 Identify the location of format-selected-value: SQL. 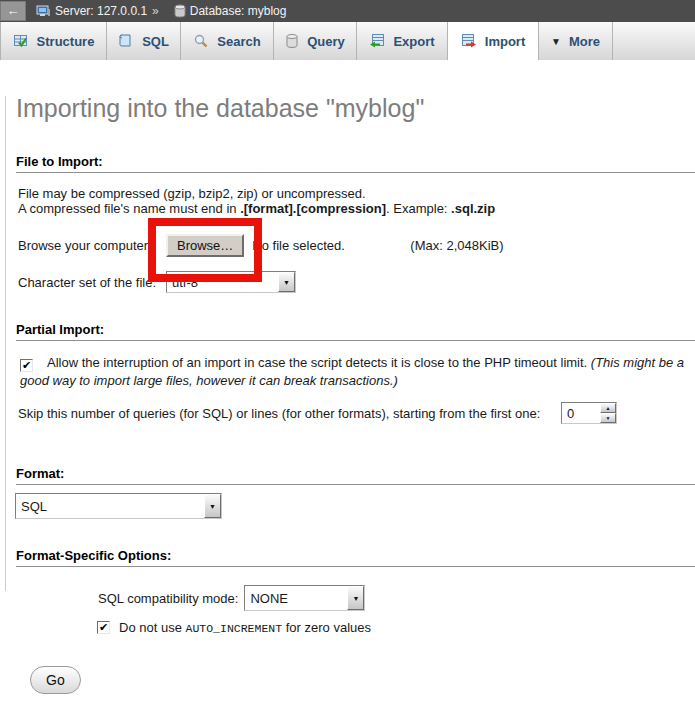
(34, 506).